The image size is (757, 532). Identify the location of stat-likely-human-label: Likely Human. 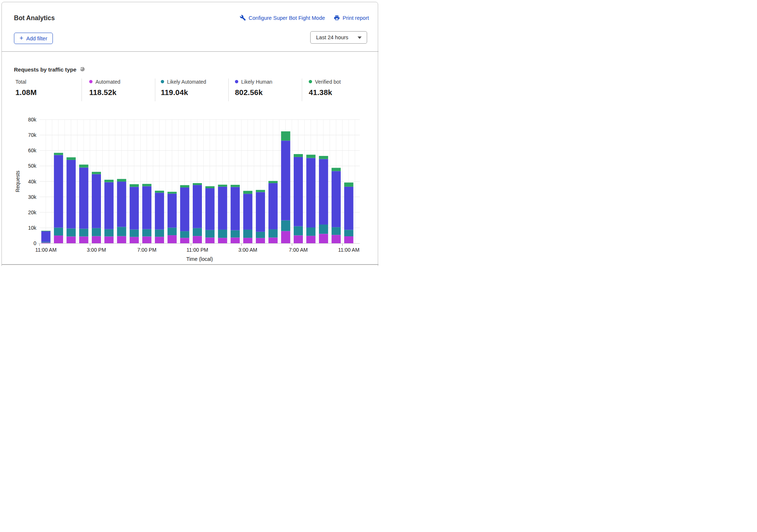
(257, 82).